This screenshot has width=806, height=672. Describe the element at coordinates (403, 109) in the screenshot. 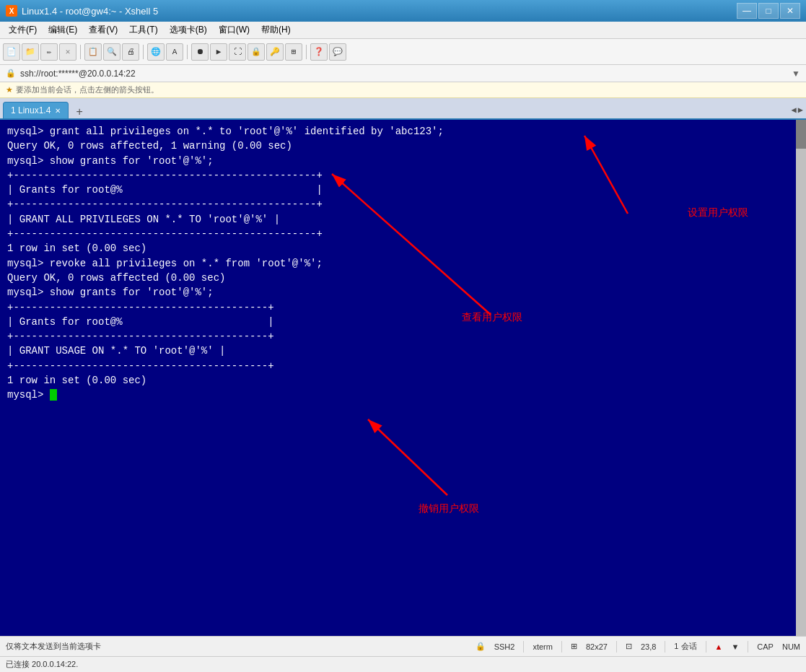

I see `tab-bar: 1 Linux1.4 ✕ + ◀ ▶` at that location.